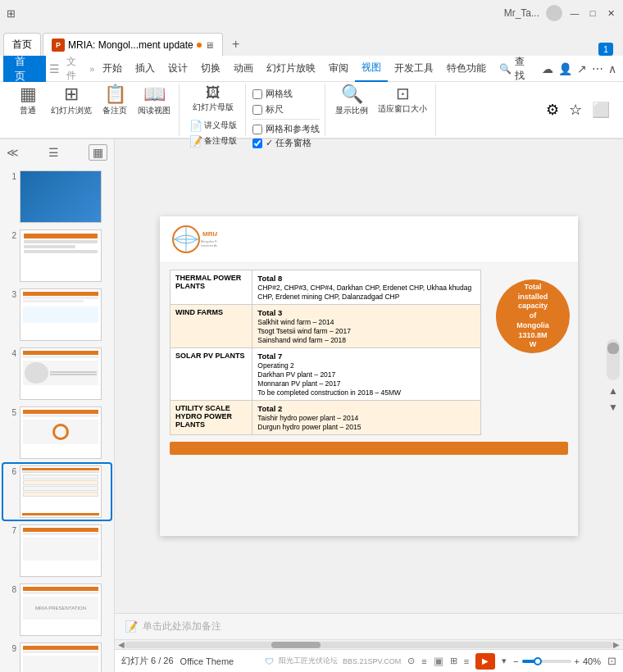  Describe the element at coordinates (57, 492) in the screenshot. I see `slide-thumb-6: 6` at that location.